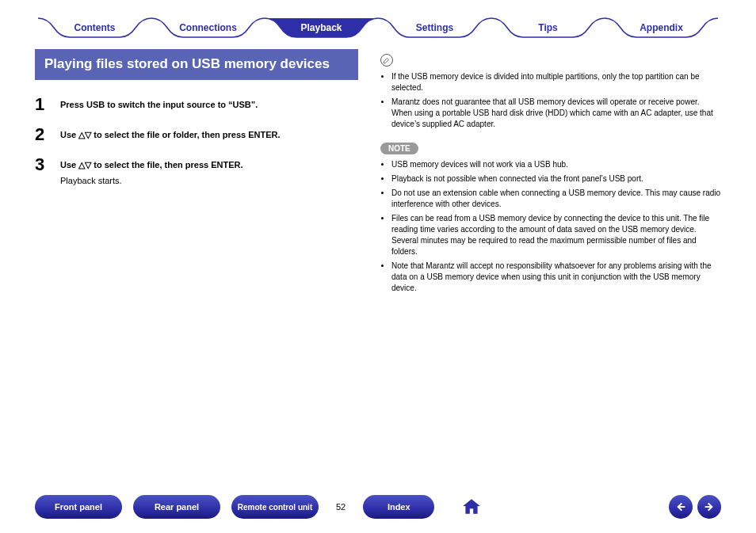  I want to click on info-list: If the USB memory device is divided into…, so click(551, 101).